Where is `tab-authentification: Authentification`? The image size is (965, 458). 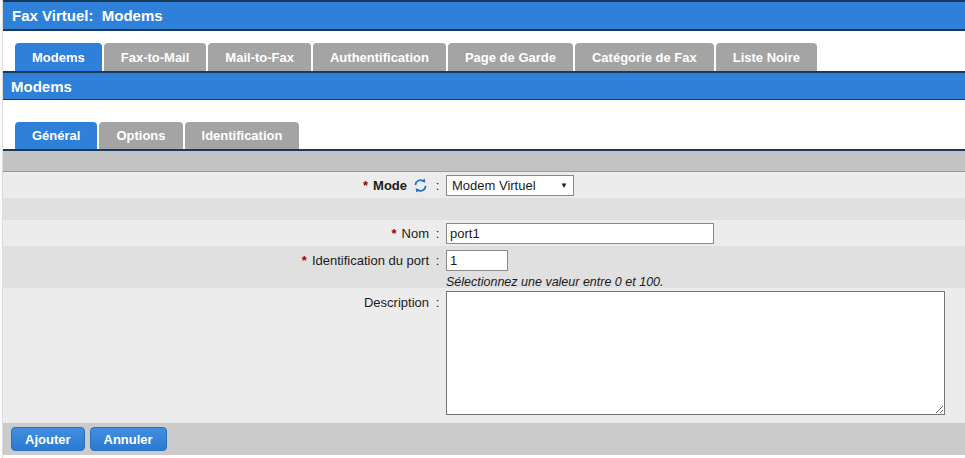 tab-authentification: Authentification is located at coordinates (380, 57).